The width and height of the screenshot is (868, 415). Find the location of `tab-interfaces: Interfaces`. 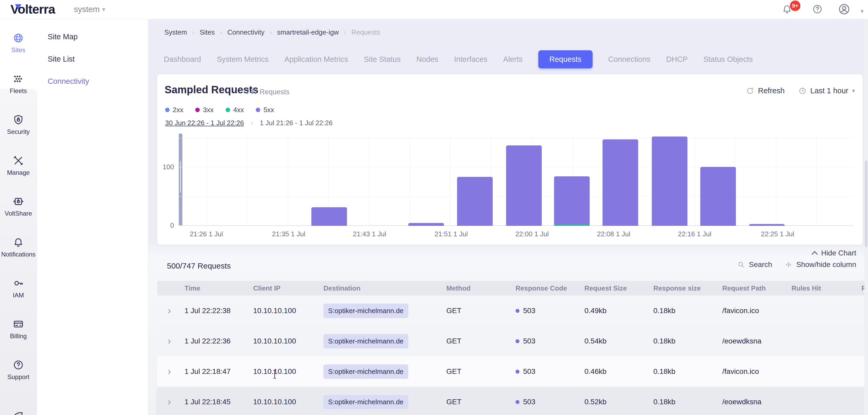

tab-interfaces: Interfaces is located at coordinates (471, 59).